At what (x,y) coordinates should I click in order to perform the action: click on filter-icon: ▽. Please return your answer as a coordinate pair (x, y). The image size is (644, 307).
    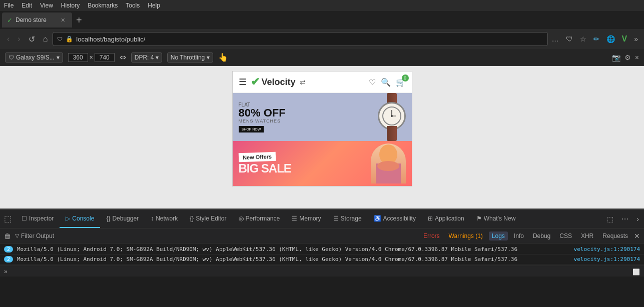
    Looking at the image, I should click on (17, 236).